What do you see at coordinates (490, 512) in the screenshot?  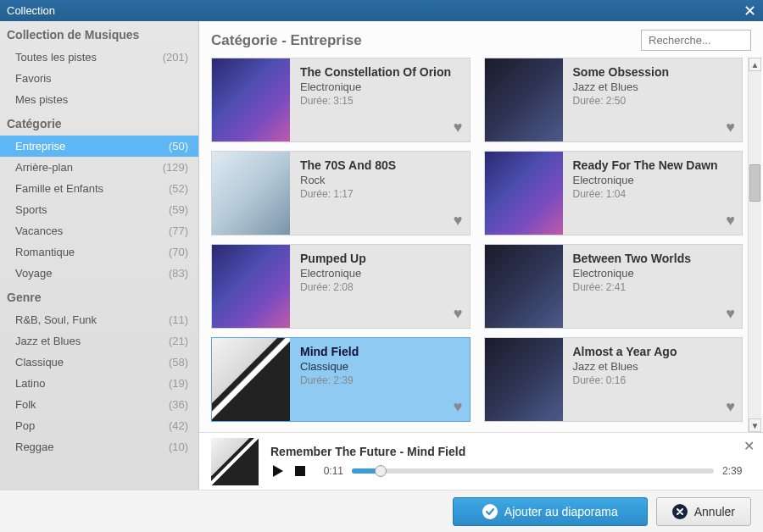 I see `check-icon` at bounding box center [490, 512].